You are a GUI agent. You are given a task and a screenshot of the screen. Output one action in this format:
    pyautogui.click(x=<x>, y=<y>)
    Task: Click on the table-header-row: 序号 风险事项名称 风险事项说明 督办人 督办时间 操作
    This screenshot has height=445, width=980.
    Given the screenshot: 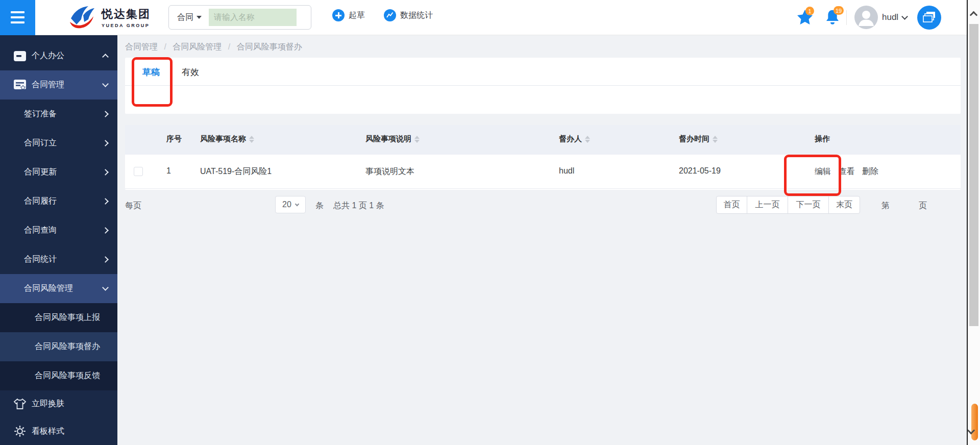 What is the action you would take?
    pyautogui.click(x=543, y=140)
    